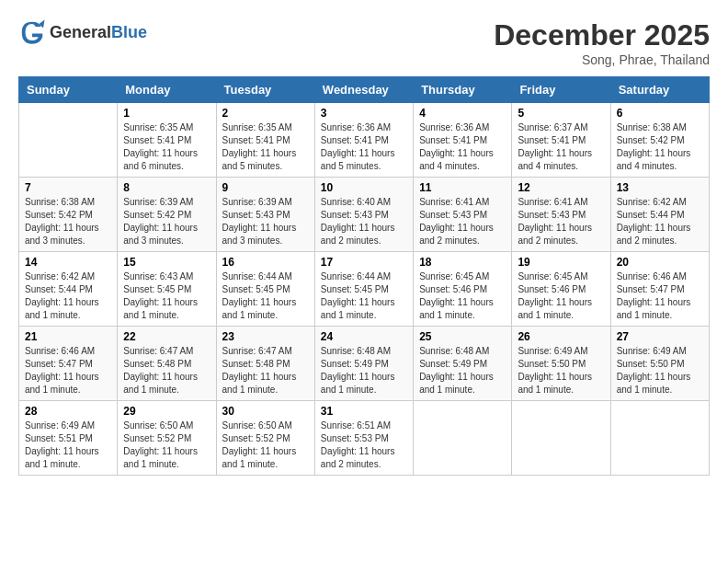 This screenshot has height=563, width=728. What do you see at coordinates (561, 337) in the screenshot?
I see `day-number: 26` at bounding box center [561, 337].